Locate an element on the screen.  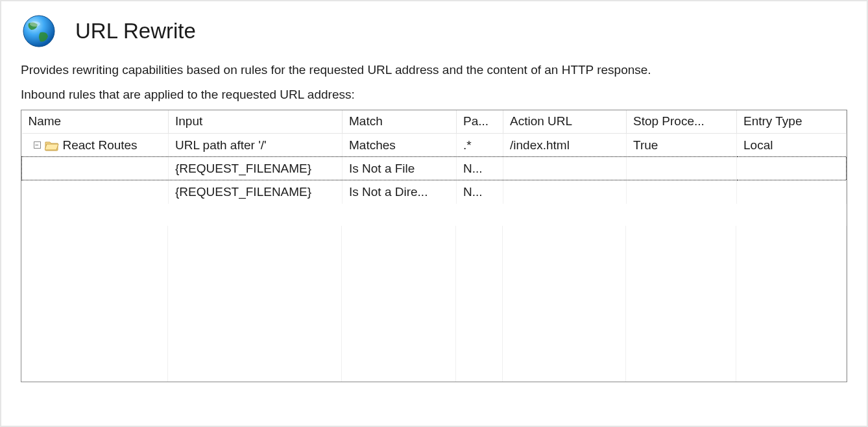
col-header-name: Name is located at coordinates (95, 122).